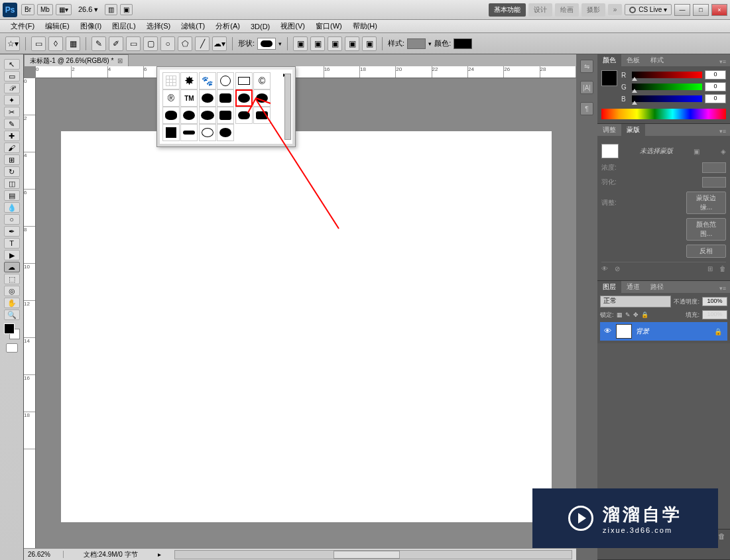 This screenshot has width=730, height=560. What do you see at coordinates (615, 9) in the screenshot?
I see `workspace-more: »` at bounding box center [615, 9].